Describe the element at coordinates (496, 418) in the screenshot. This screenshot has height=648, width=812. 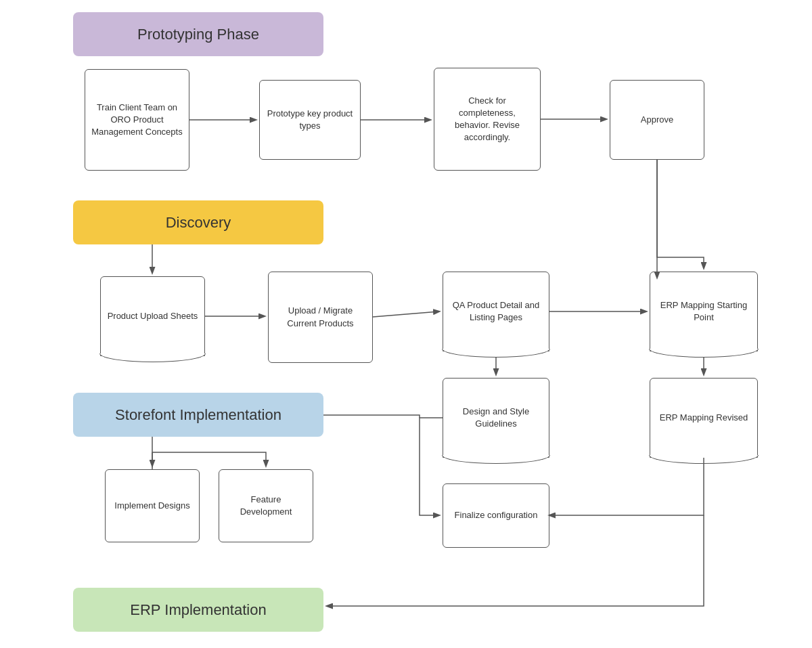
I see `design-style-box: Design and Style Guidelines` at that location.